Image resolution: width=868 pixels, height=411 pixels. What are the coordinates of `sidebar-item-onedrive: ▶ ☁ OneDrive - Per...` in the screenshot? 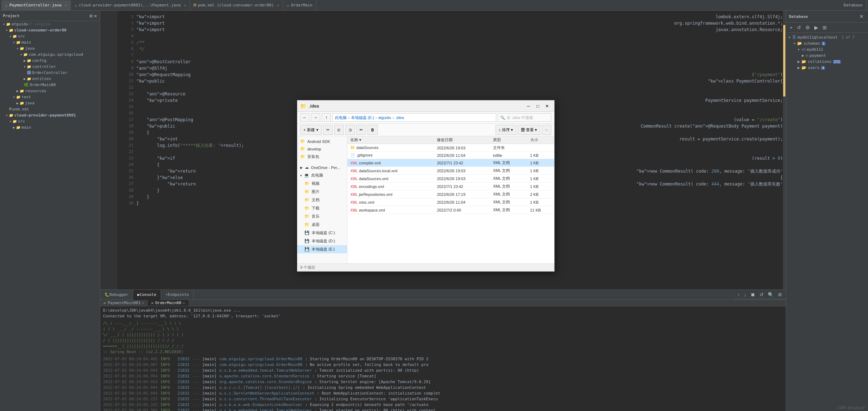 It's located at (322, 167).